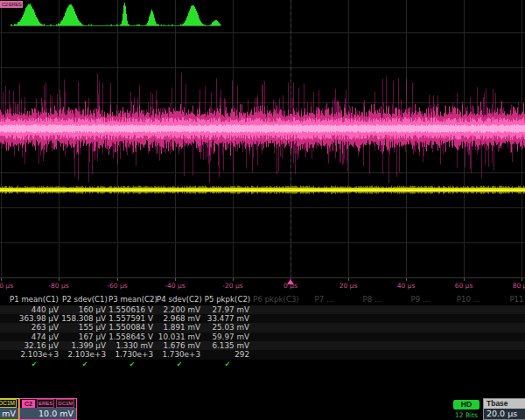 The height and width of the screenshot is (420, 525). Describe the element at coordinates (504, 404) in the screenshot. I see `timebase-title: Tbase` at that location.